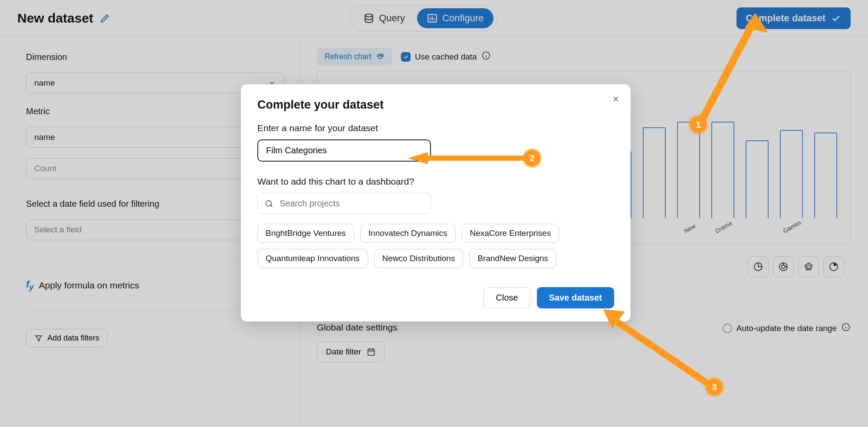 This screenshot has height=427, width=868. Describe the element at coordinates (408, 233) in the screenshot. I see `project-chip: Innovatech Dynamics` at that location.